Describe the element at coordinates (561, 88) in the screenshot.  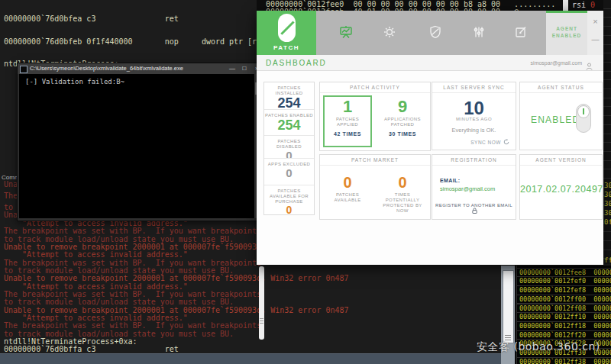
I see `panel-title: AGENT STATUS` at that location.